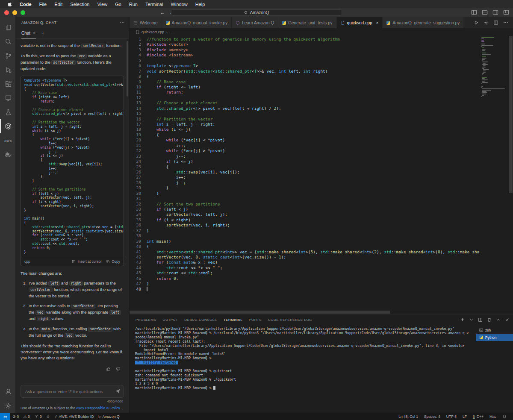 The width and height of the screenshot is (513, 420). Describe the element at coordinates (304, 241) in the screenshot. I see `code-line: 39int main()` at that location.